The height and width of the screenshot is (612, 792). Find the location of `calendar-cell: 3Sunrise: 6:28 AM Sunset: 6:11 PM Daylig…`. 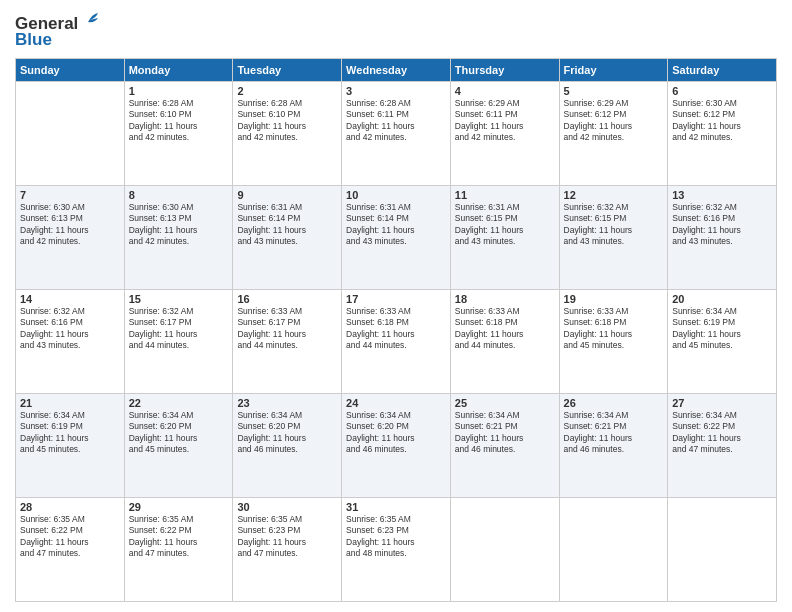

calendar-cell: 3Sunrise: 6:28 AM Sunset: 6:11 PM Daylig… is located at coordinates (396, 134).